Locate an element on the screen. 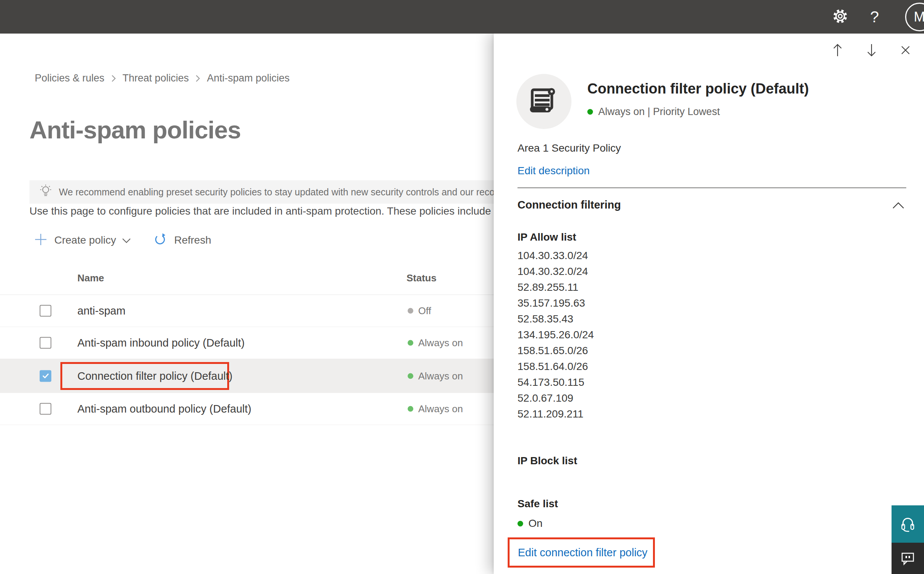 The width and height of the screenshot is (924, 574). breadcrumb: Policies & rules Threat policies Anti-sp… is located at coordinates (162, 78).